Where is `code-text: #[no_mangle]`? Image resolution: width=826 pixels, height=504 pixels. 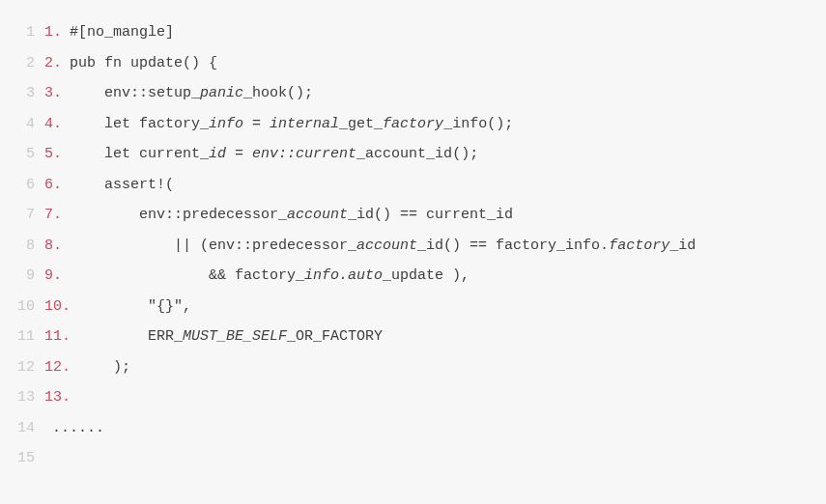
code-text: #[no_mangle] is located at coordinates (122, 33).